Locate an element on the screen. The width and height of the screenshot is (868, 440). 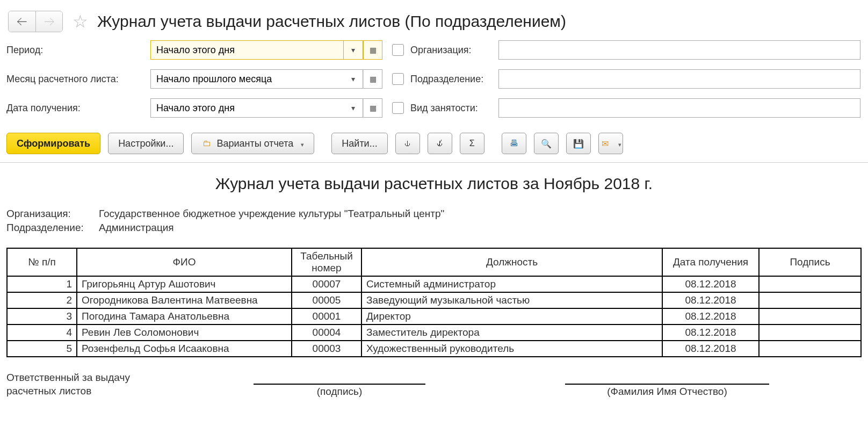
meta-org-value: Государственное бюджетное учреждение кул… is located at coordinates (272, 214).